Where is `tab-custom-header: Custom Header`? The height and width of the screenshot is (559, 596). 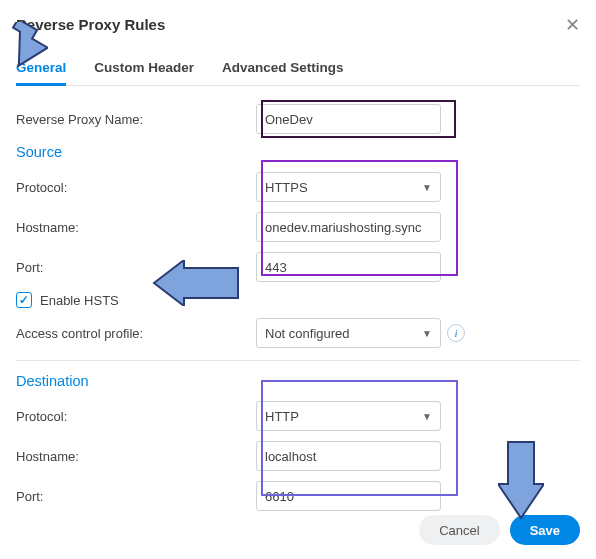 tab-custom-header: Custom Header is located at coordinates (144, 68).